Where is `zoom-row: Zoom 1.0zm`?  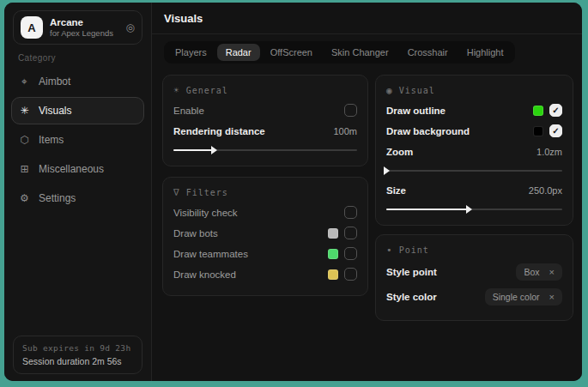 zoom-row: Zoom 1.0zm is located at coordinates (474, 151).